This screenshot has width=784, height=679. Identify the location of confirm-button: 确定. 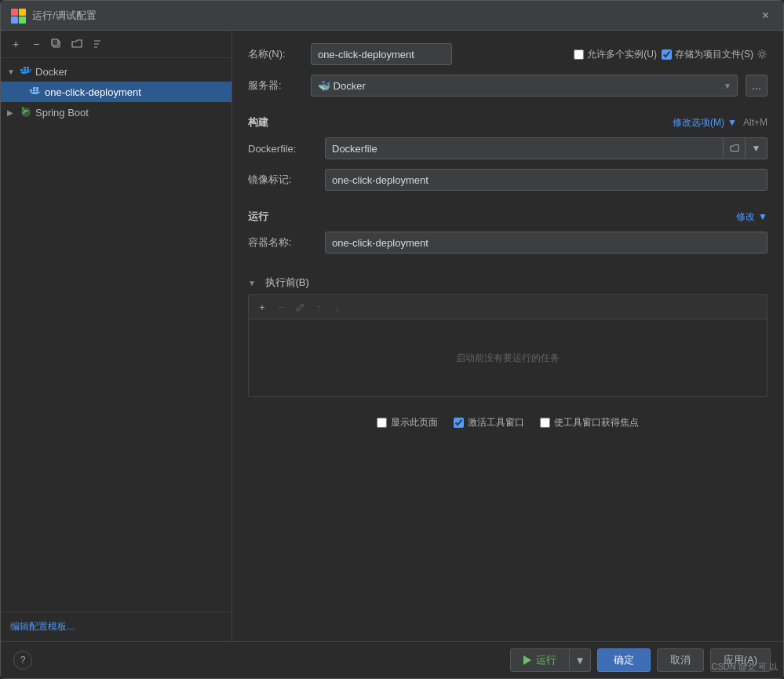
(624, 660).